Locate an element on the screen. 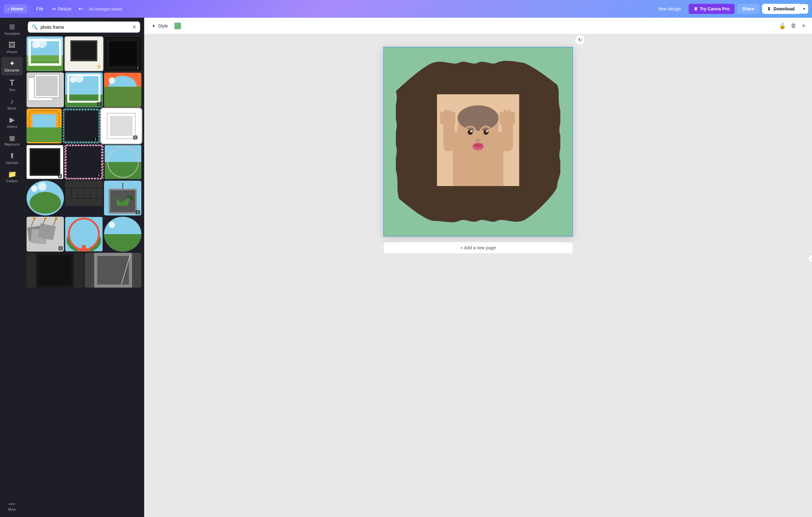  download-label: Download is located at coordinates (784, 9).